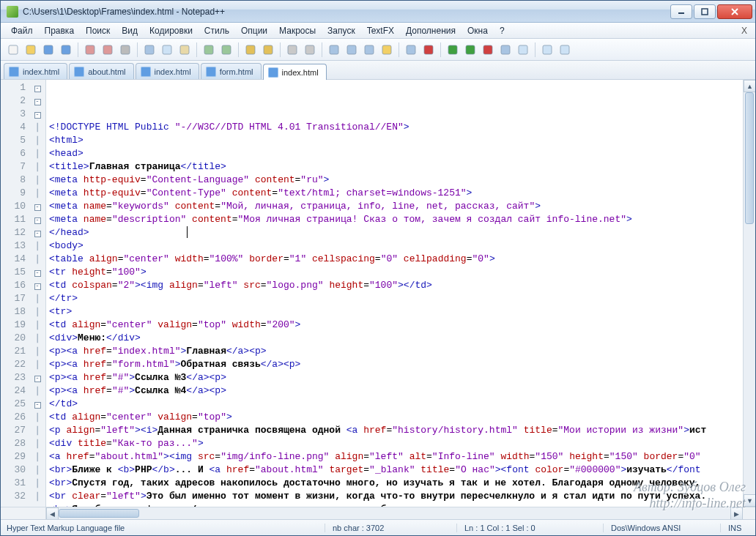 This screenshot has width=756, height=536. Describe the element at coordinates (31, 50) in the screenshot. I see `open-file-icon` at that location.